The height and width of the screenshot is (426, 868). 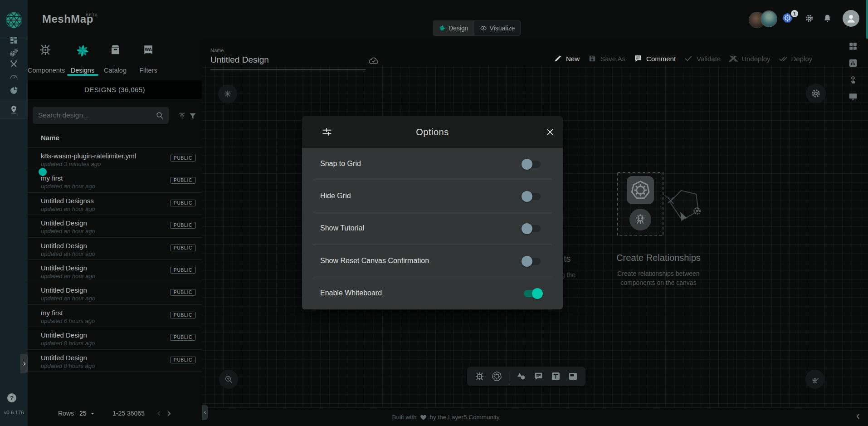 What do you see at coordinates (193, 116) in the screenshot?
I see `filter-icon` at bounding box center [193, 116].